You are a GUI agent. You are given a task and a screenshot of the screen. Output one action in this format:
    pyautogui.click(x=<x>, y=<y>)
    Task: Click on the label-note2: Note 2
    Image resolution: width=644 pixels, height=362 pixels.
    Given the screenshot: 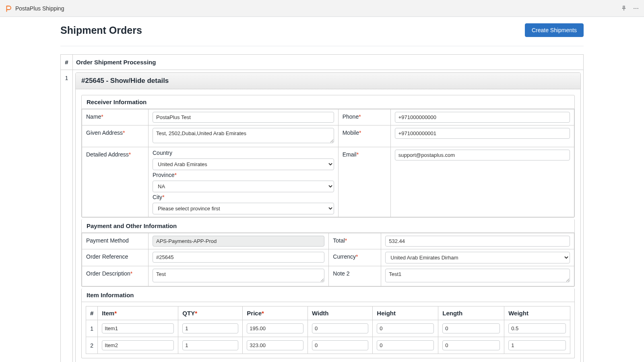 What is the action you would take?
    pyautogui.click(x=341, y=274)
    